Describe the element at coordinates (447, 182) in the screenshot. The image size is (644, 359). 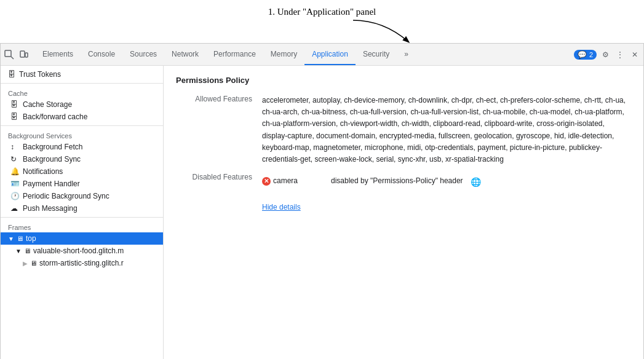
I see `disabled-entry-camera: ✕ camera disabled by "Permissions-Policy…` at that location.